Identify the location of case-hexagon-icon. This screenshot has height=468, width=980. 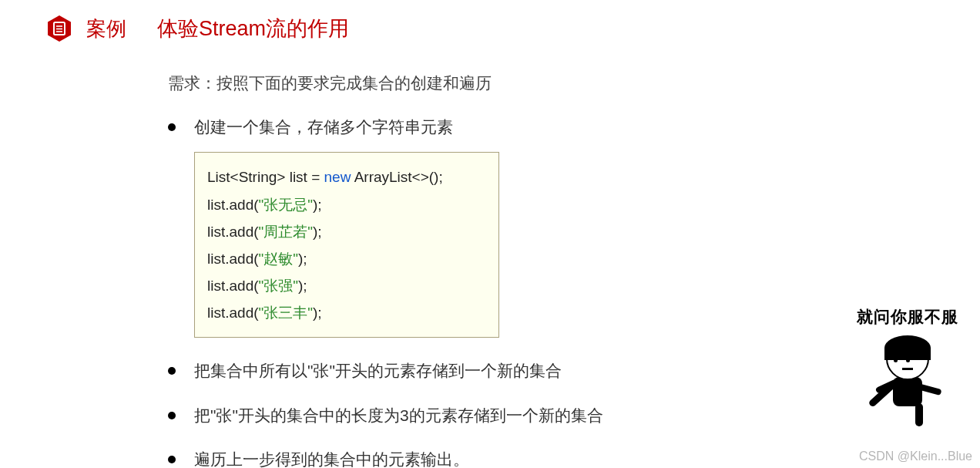
(59, 29).